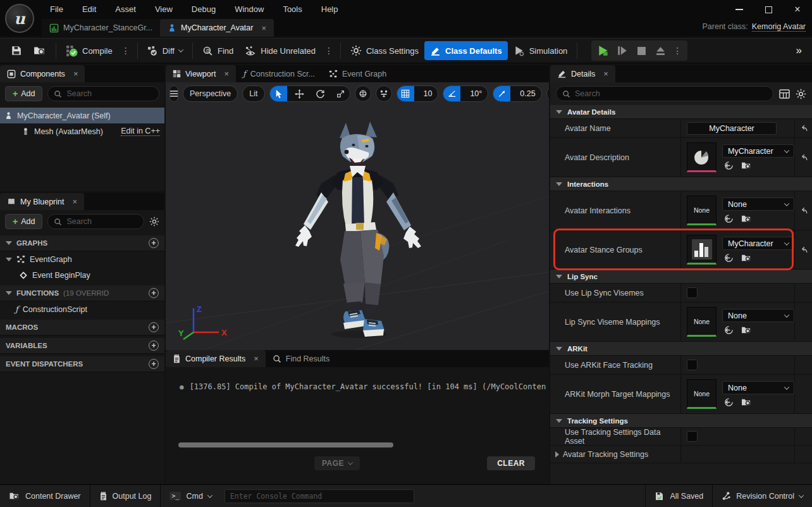 This screenshot has height=507, width=812. Describe the element at coordinates (702, 157) in the screenshot. I see `avatar-description-thumbnail` at that location.